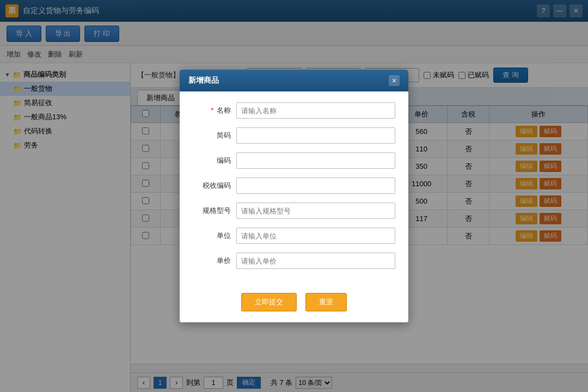  Describe the element at coordinates (215, 236) in the screenshot. I see `unit-label: 单位` at that location.